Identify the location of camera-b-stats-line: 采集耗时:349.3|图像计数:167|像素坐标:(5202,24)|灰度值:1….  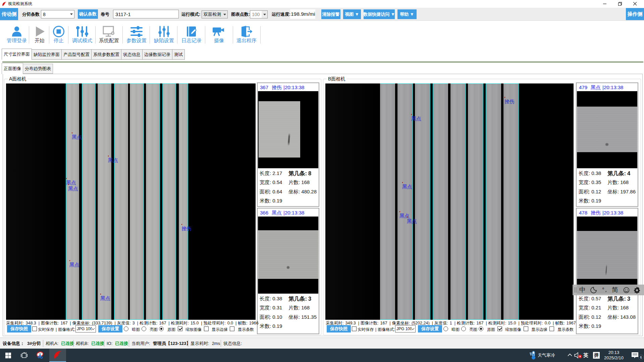
(451, 323).